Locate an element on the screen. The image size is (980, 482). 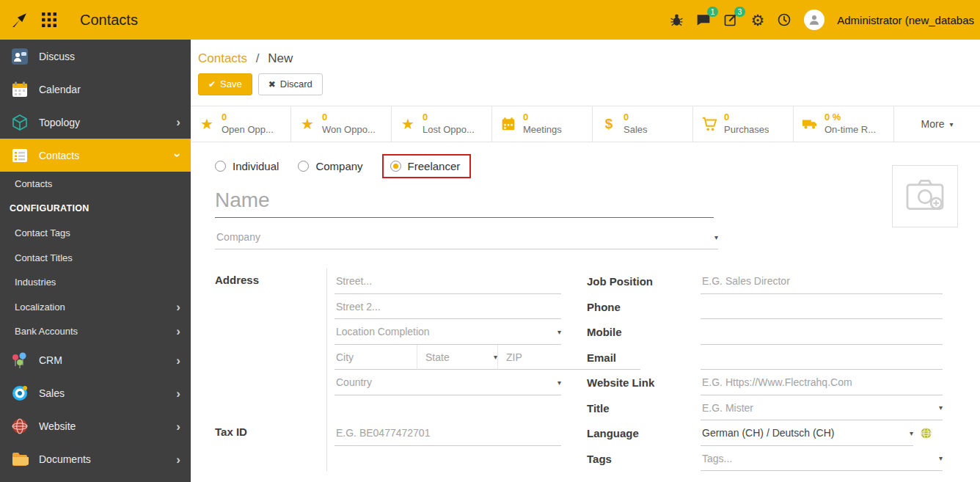
contacts-icon is located at coordinates (20, 156).